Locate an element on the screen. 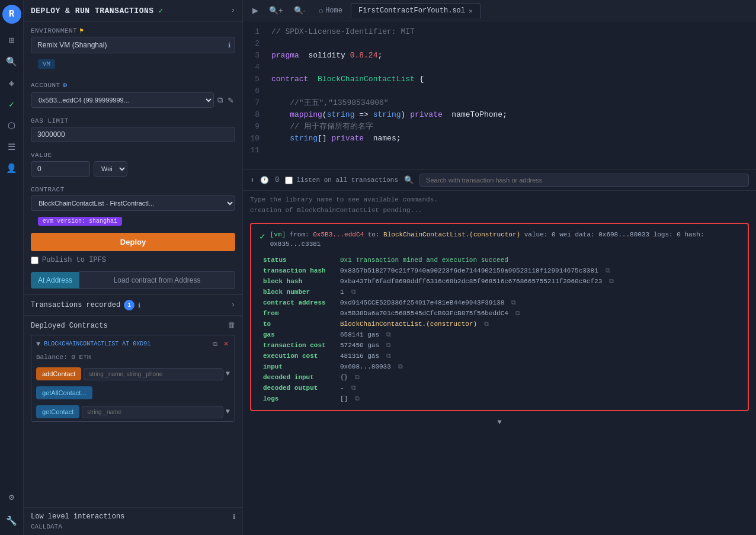 The image size is (756, 535). sidebar-icon-solidity: ◈ is located at coordinates (12, 83).